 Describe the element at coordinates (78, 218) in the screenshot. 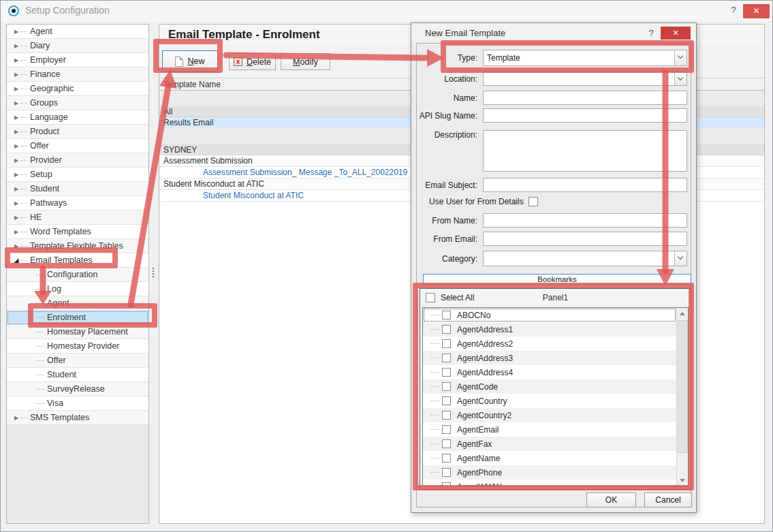

I see `sidebar-item-he: ▶HE` at that location.